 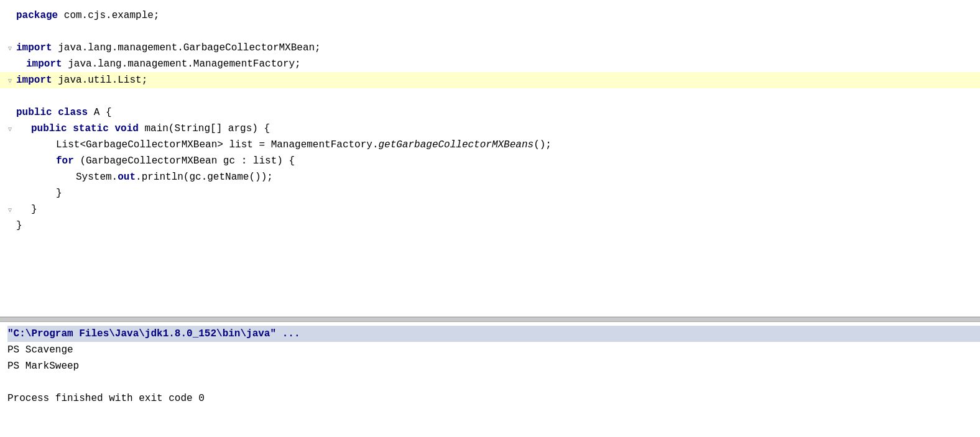 What do you see at coordinates (40, 350) in the screenshot?
I see `console-output-text-1: PS Scavenge` at bounding box center [40, 350].